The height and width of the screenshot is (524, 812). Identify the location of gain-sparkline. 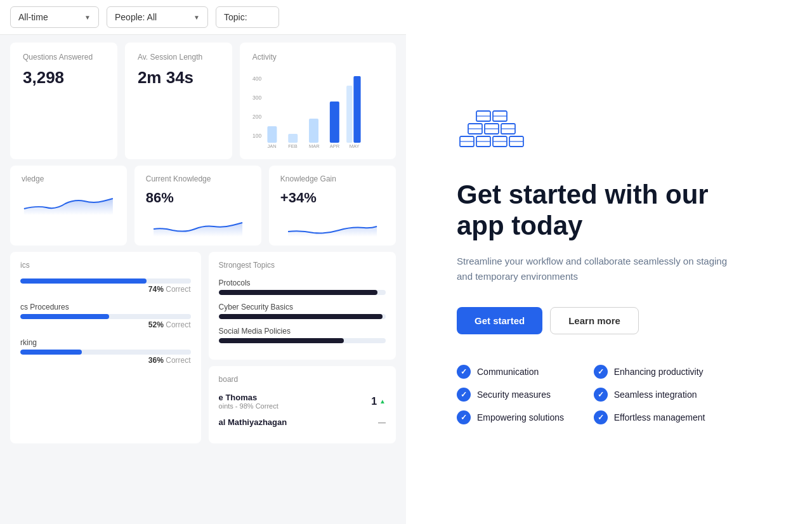
(332, 224).